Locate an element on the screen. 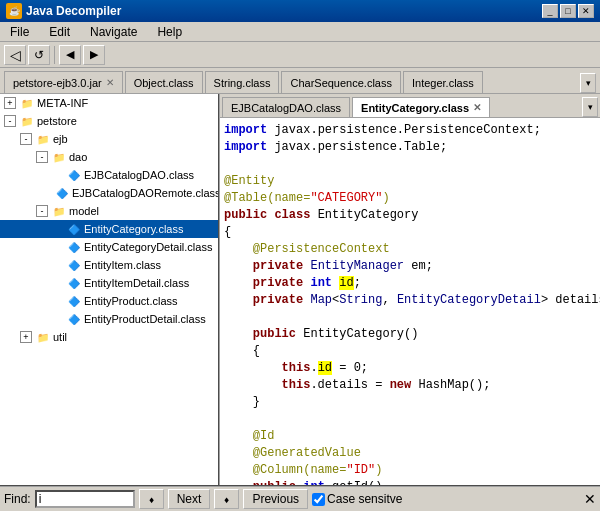 This screenshot has width=600, height=511. tree-label-ejb: ejb is located at coordinates (60, 139).